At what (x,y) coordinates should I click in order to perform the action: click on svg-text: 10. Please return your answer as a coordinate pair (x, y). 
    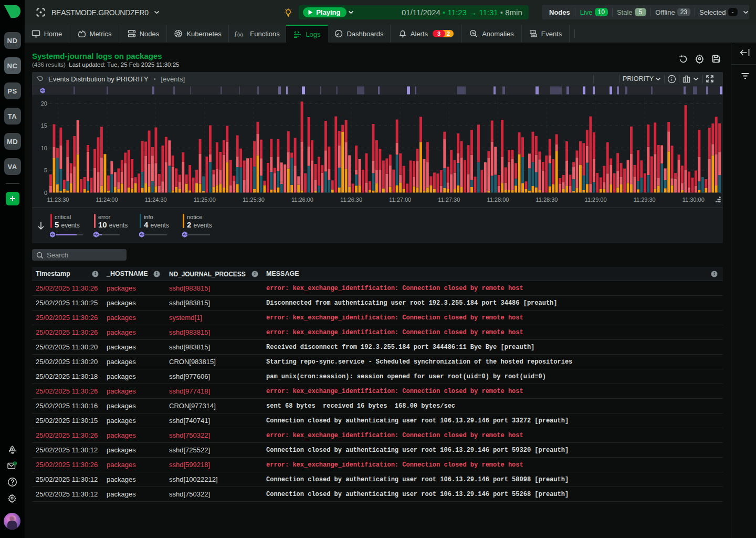
    Looking at the image, I should click on (44, 148).